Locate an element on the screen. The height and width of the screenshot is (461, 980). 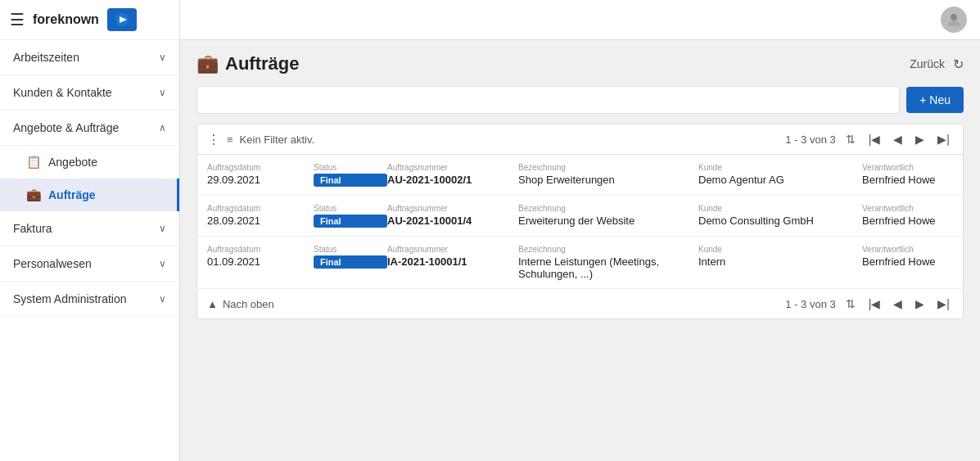
cell-status-1: Status Final is located at coordinates (350, 175).